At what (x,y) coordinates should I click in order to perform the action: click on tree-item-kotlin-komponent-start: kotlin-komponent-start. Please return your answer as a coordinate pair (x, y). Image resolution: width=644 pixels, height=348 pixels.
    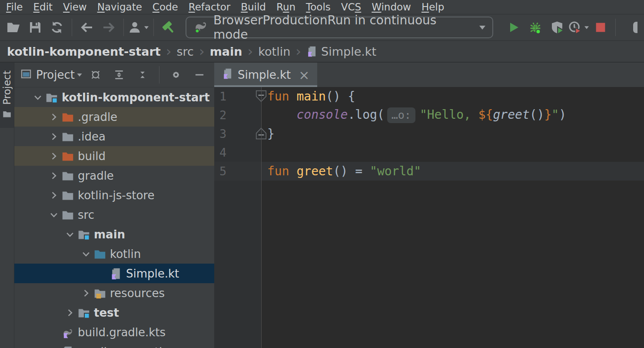
    Looking at the image, I should click on (114, 97).